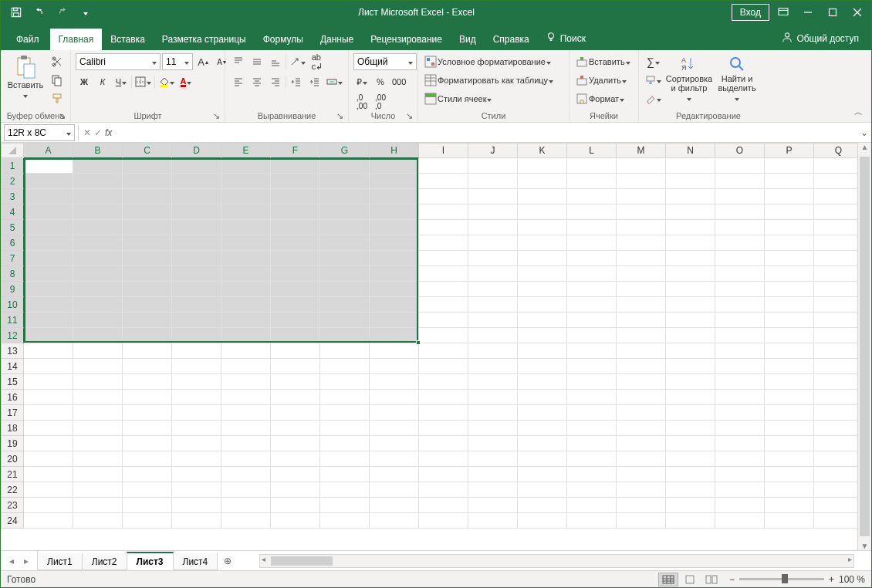  Describe the element at coordinates (296, 82) in the screenshot. I see `decrease-indent-button` at that location.